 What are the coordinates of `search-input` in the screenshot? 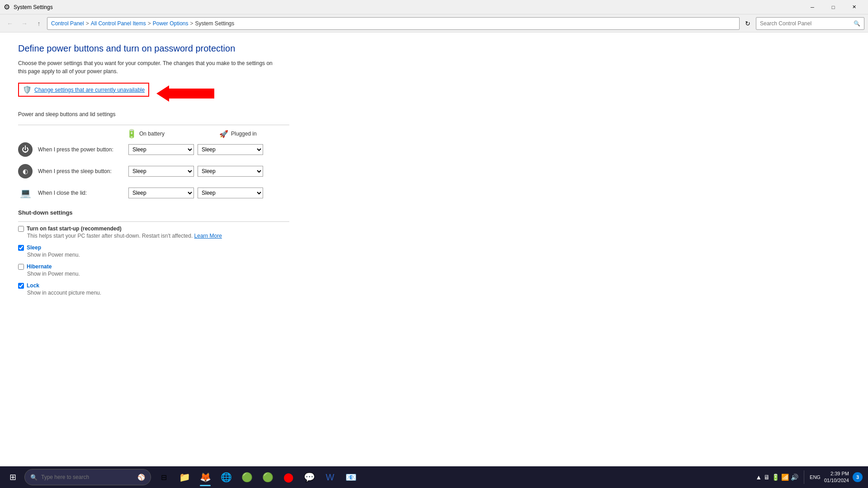 It's located at (807, 23).